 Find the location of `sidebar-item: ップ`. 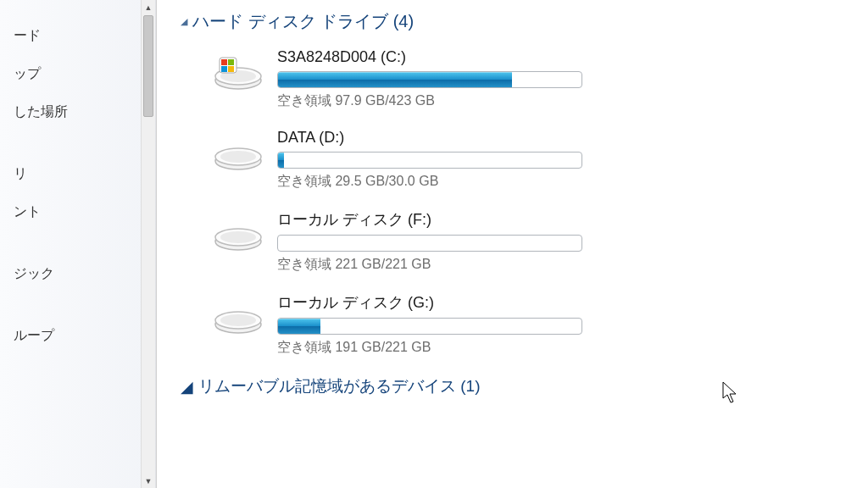

sidebar-item: ップ is located at coordinates (81, 75).